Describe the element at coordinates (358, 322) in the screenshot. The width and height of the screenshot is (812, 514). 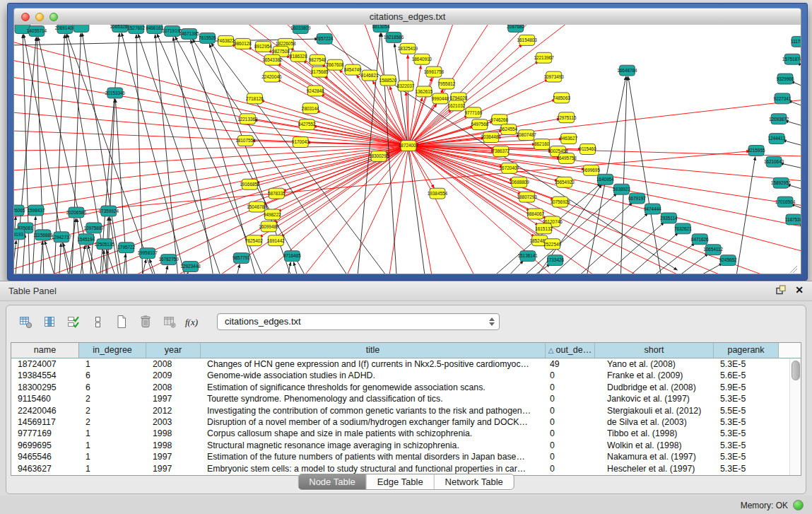
I see `table-selector-dropdown: citations_edges.txt` at that location.